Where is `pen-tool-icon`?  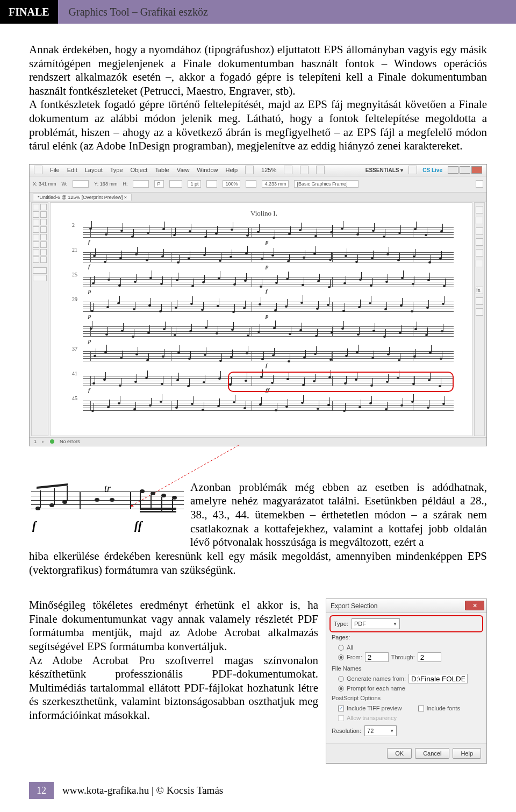 pen-tool-icon is located at coordinates (36, 230).